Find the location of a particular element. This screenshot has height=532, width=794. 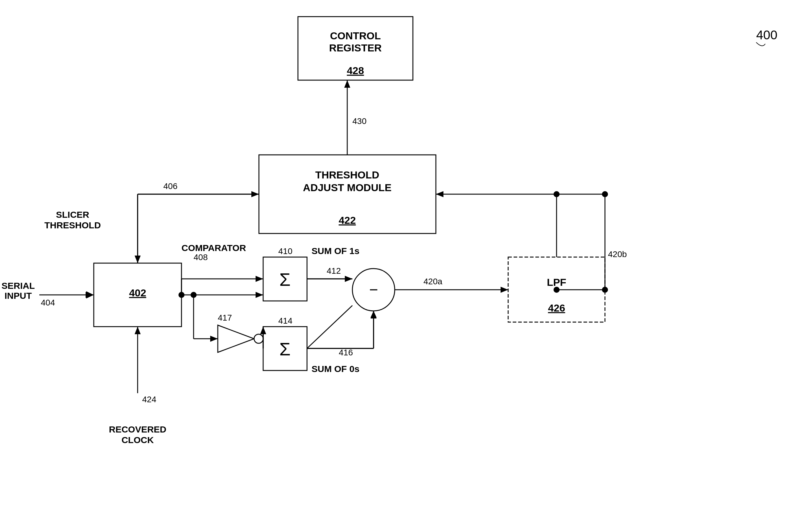

svg-text: SUM OF 1s is located at coordinates (335, 251).